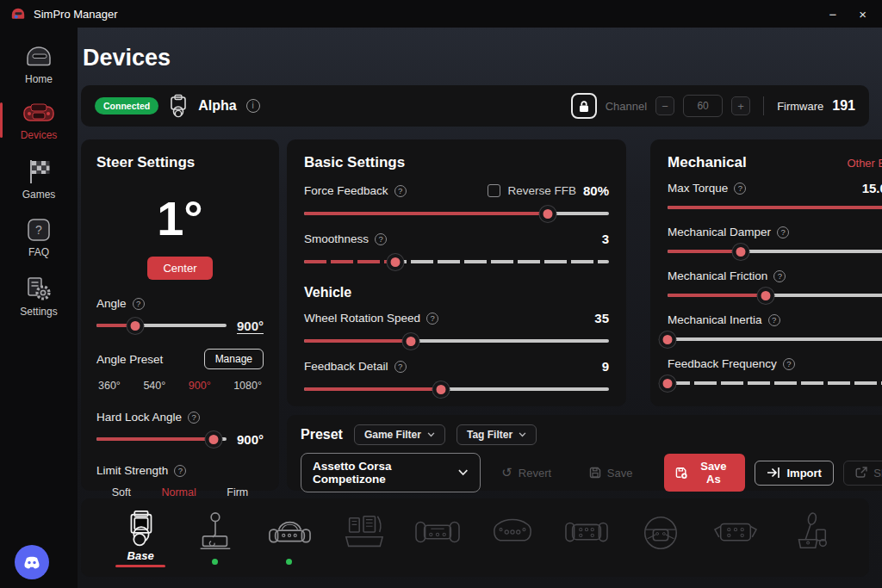  I want to click on app-logo-icon, so click(18, 14).